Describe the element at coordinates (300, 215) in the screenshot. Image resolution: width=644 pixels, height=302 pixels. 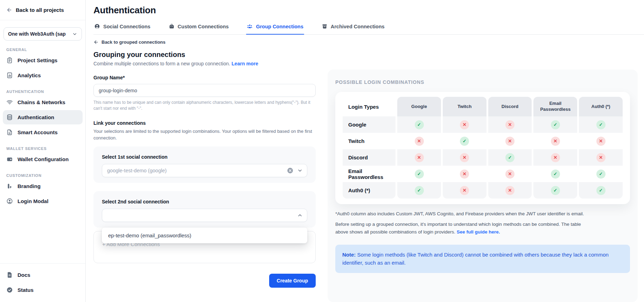
I see `chevron-up-icon` at that location.